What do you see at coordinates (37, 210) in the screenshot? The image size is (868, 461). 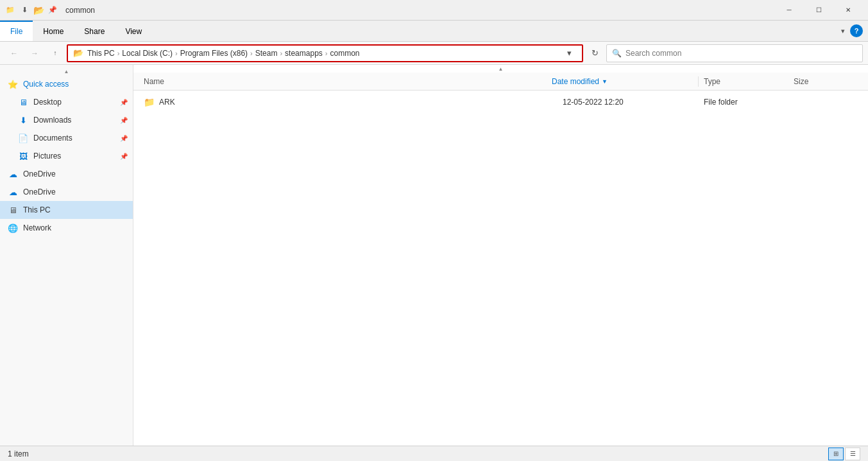 I see `sidebar-this-pc-label: This PC` at bounding box center [37, 210].